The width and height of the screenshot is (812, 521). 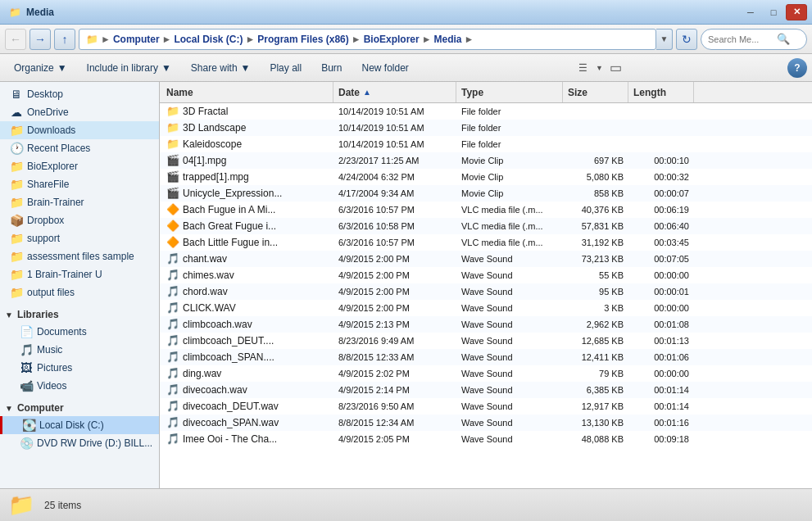 What do you see at coordinates (221, 68) in the screenshot?
I see `share-with-button: Share with ▼` at bounding box center [221, 68].